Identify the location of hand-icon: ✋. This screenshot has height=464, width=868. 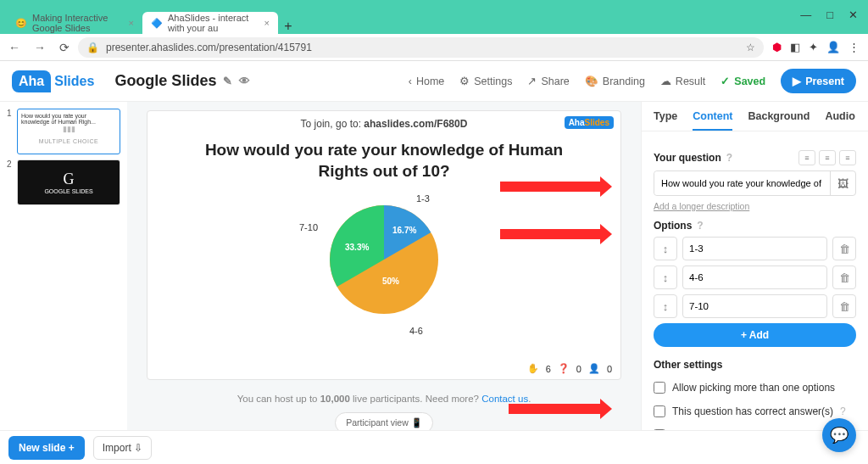
(533, 368).